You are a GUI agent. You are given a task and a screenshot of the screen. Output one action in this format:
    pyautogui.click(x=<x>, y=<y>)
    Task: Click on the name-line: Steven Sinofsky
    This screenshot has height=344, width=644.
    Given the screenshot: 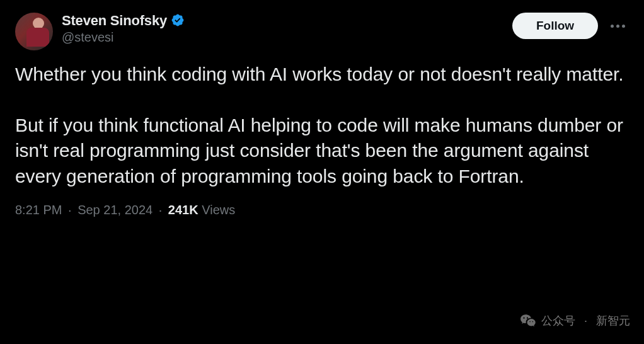 What is the action you would take?
    pyautogui.click(x=124, y=21)
    